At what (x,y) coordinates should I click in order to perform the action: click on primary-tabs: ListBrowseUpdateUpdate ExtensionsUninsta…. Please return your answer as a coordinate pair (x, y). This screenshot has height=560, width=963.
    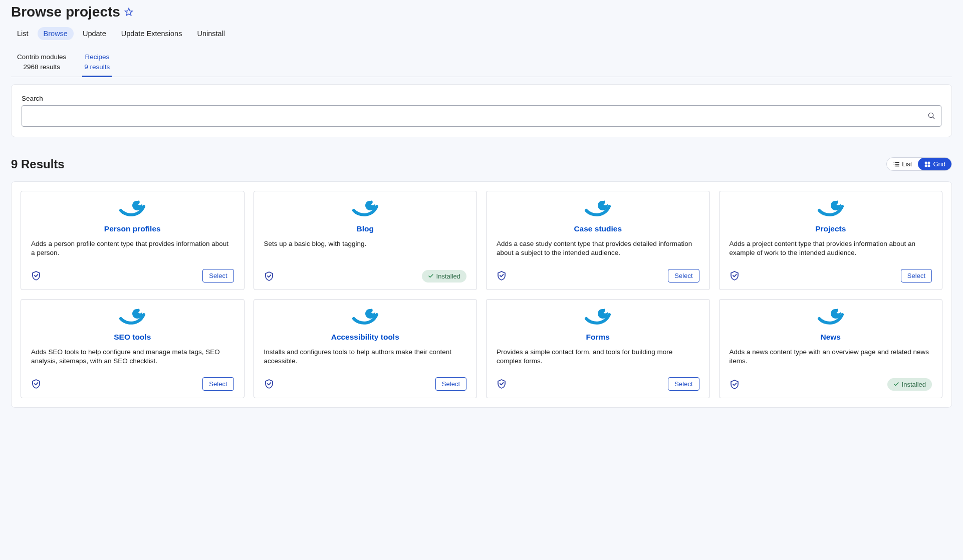
    Looking at the image, I should click on (482, 34).